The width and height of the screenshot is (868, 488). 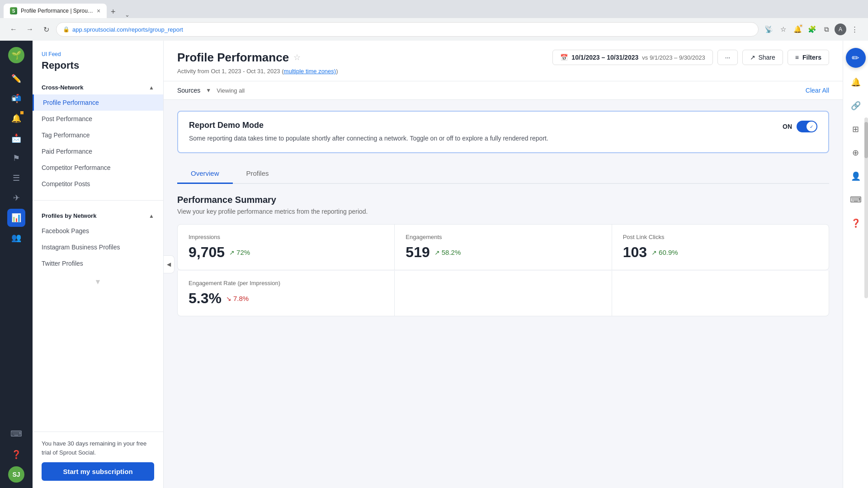 I want to click on share-icon: ↗, so click(x=753, y=57).